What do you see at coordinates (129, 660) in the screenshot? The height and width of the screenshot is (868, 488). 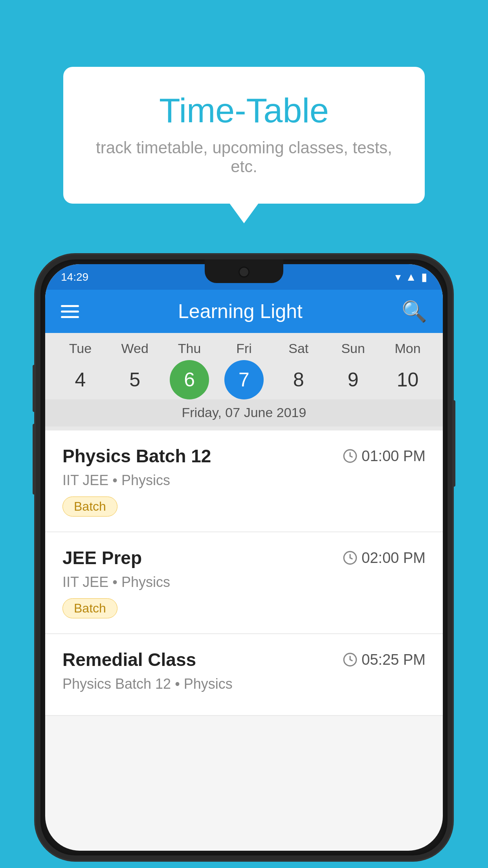 I see `schedule-title-3: Remedial Class` at bounding box center [129, 660].